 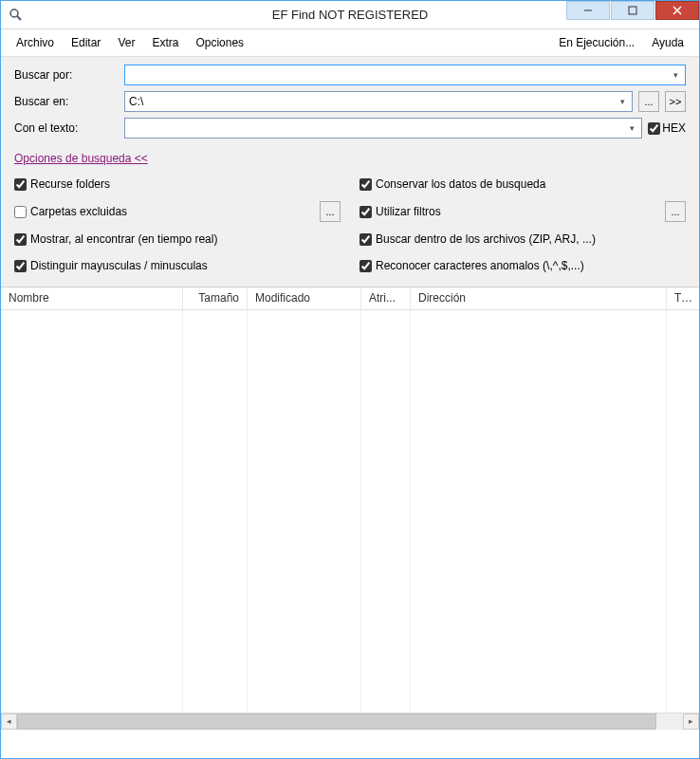 I want to click on results-header: Nombre Tamaño Modificado Atri... Direcci…, so click(x=350, y=299).